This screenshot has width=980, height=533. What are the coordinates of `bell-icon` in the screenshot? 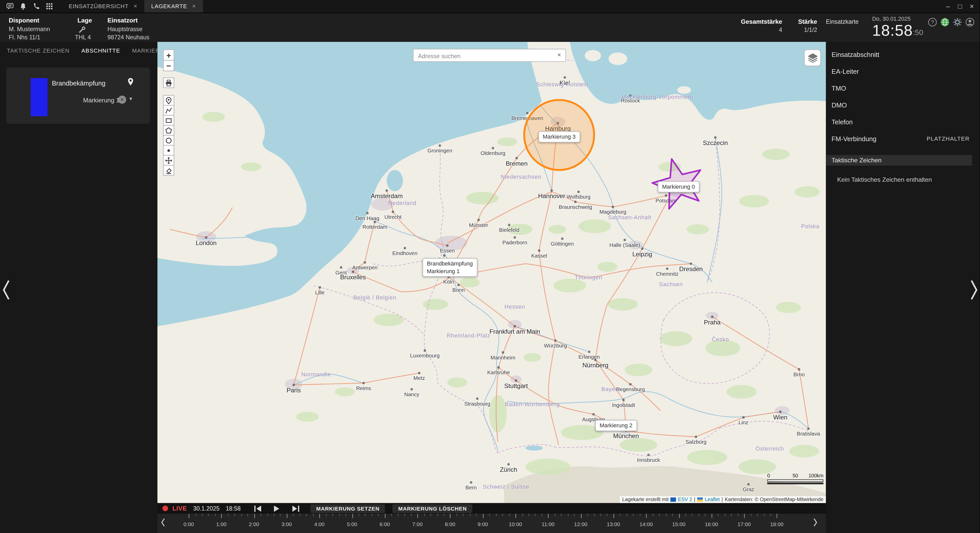 It's located at (23, 6).